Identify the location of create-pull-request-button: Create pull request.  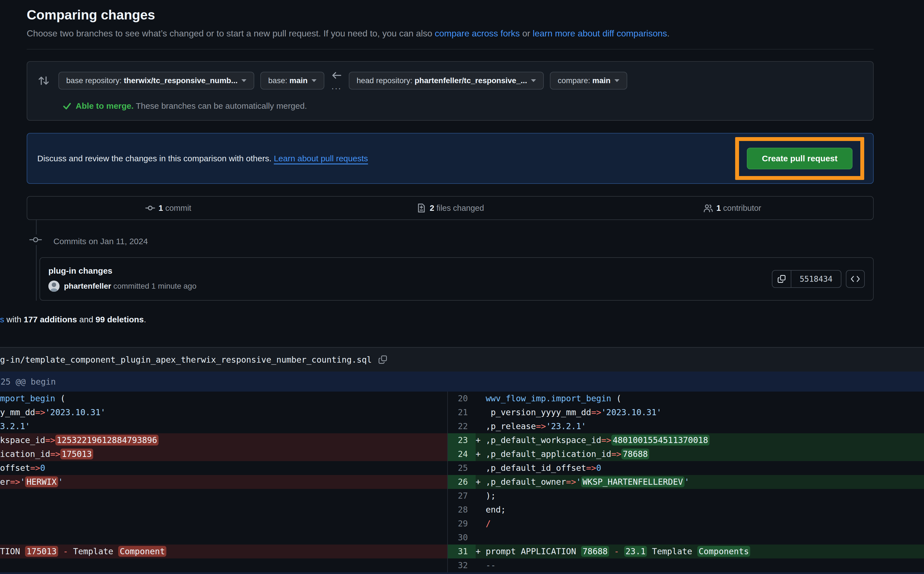
(799, 159).